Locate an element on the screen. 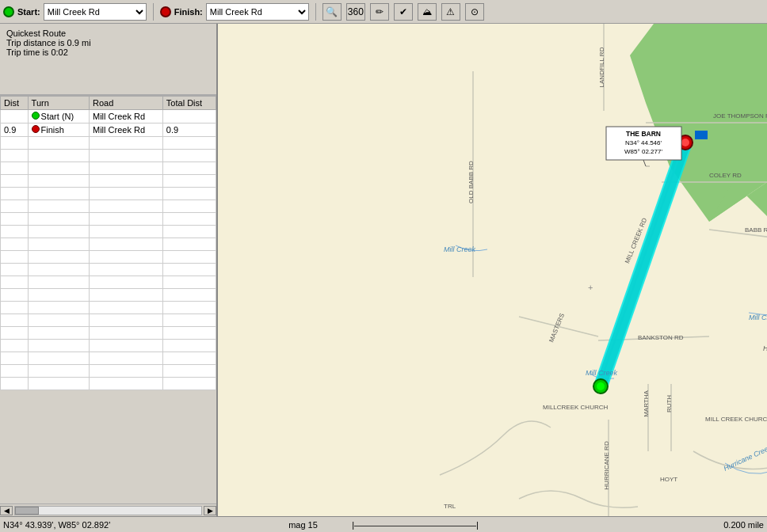  start-group: Start: Mill Creek Rd is located at coordinates (74, 12).